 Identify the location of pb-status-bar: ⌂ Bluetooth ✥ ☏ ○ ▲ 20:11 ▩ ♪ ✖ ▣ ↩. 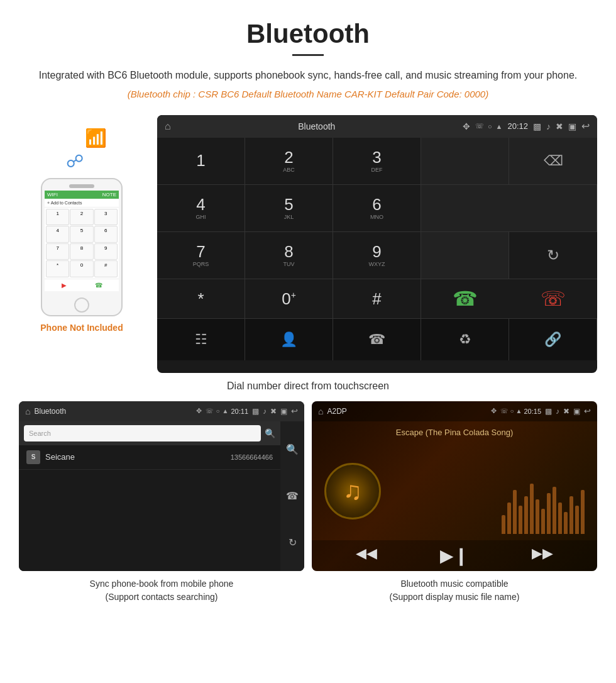
(162, 411).